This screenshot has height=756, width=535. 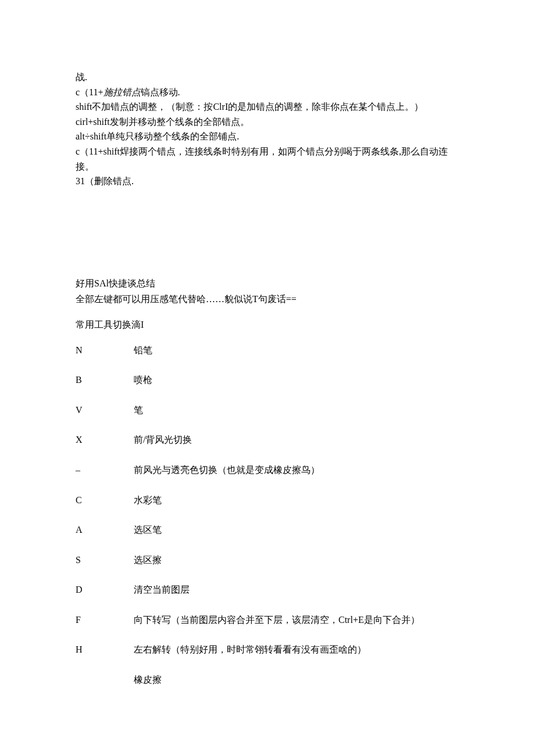 I want to click on italic-segment: 施拉错点, so click(x=122, y=92).